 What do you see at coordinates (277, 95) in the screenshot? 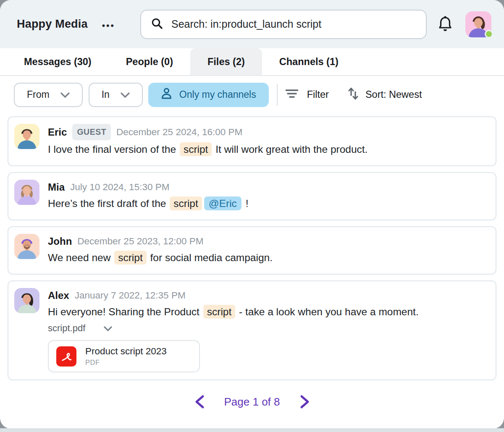
I see `divider` at bounding box center [277, 95].